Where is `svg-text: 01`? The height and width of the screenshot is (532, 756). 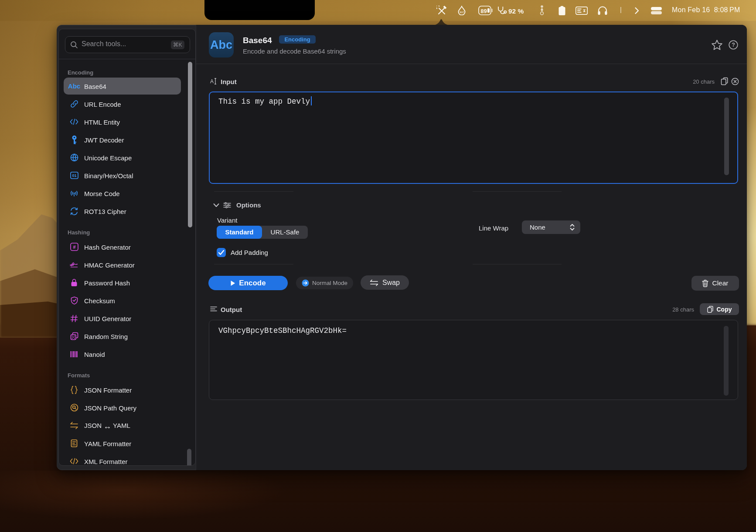 svg-text: 01 is located at coordinates (74, 176).